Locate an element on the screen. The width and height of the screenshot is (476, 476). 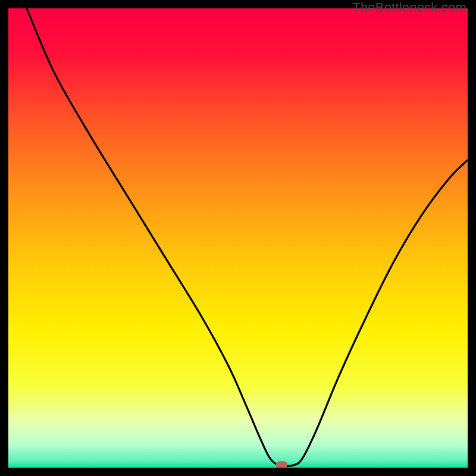
watermark-text: TheBottleneck.com is located at coordinates (409, 8).